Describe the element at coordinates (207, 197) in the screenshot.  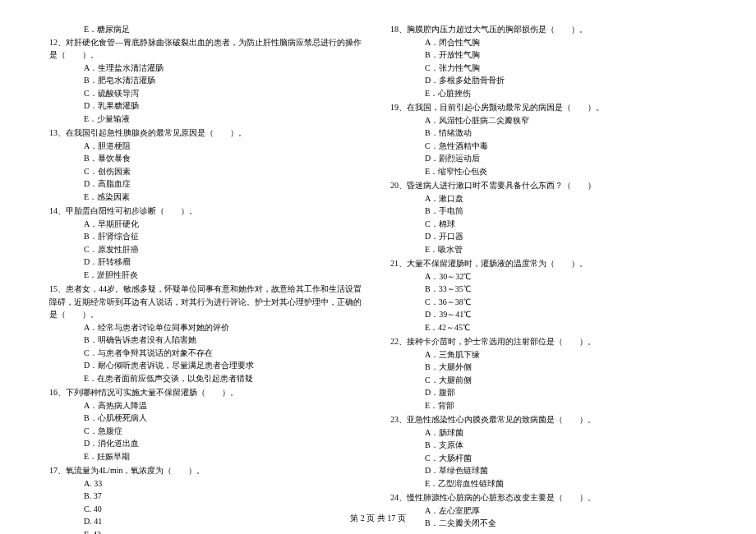
I see `q13-option-e: E．感染因素` at that location.